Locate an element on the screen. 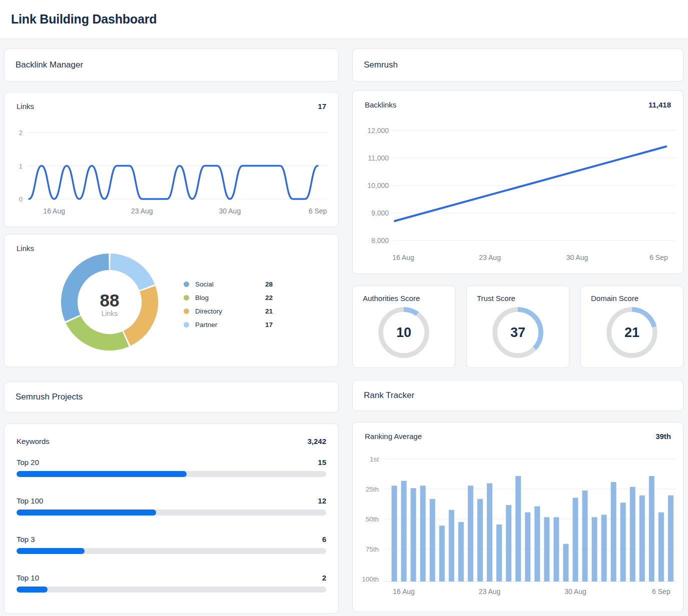 The height and width of the screenshot is (616, 688). score-cards-row: Authorities Score 10 Trust Score 37 Doma… is located at coordinates (518, 327).